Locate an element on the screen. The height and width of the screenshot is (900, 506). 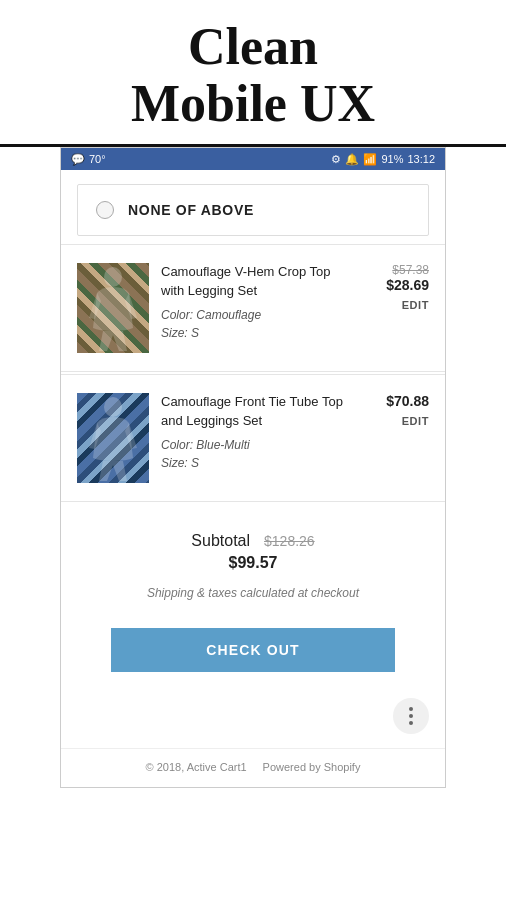
clock: 13:12 is located at coordinates (421, 159).